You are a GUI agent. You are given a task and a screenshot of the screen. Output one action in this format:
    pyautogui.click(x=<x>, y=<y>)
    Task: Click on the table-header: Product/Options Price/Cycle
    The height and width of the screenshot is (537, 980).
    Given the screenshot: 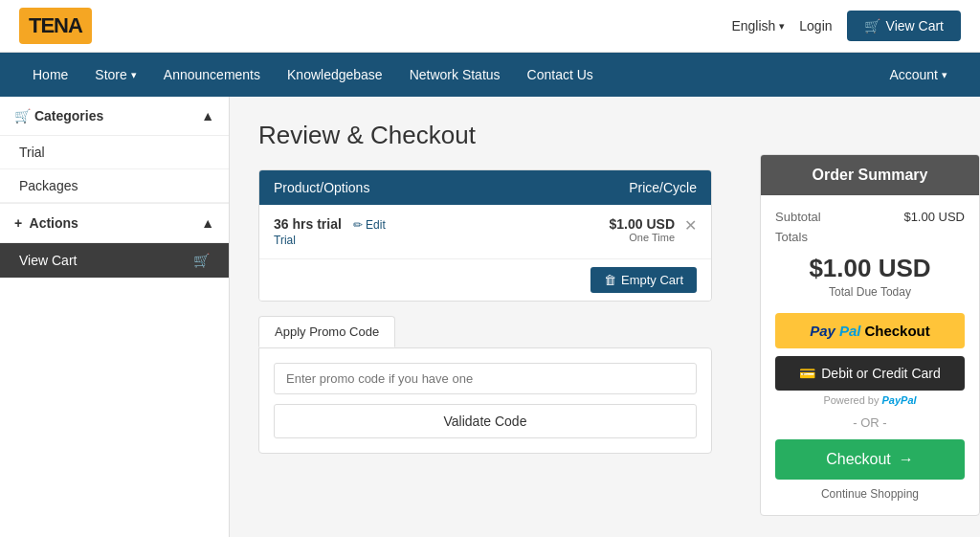 What is the action you would take?
    pyautogui.click(x=485, y=188)
    